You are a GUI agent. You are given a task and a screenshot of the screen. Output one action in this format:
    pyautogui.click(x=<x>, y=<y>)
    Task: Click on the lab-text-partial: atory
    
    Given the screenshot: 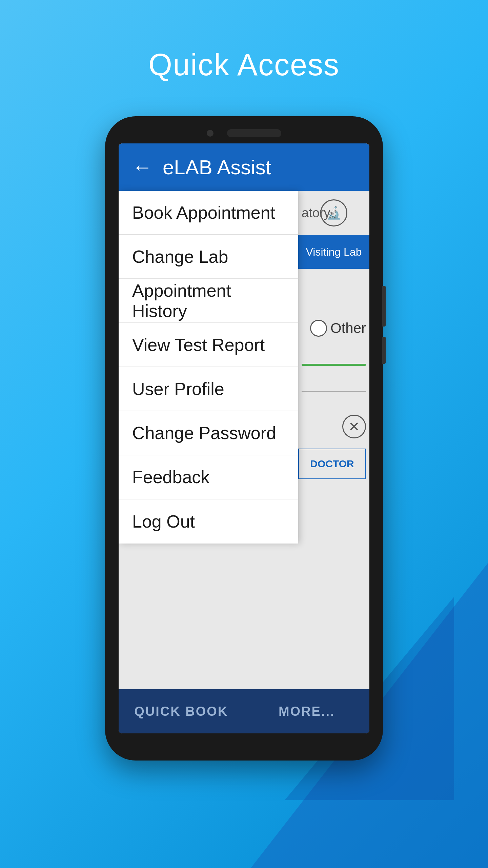 What is the action you would take?
    pyautogui.click(x=316, y=213)
    